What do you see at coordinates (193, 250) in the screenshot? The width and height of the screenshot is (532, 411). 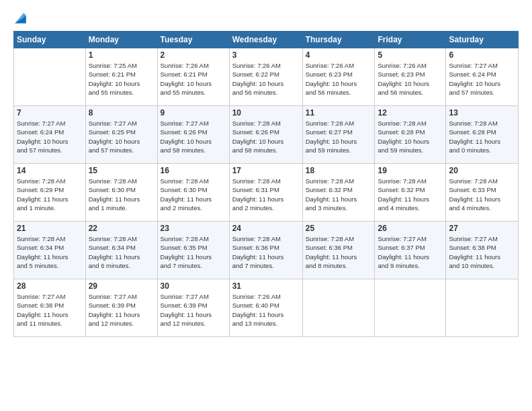 I see `calendar-cell: 23Sunrise: 7:28 AM Sunset: 6:35 PM Dayli…` at bounding box center [193, 250].